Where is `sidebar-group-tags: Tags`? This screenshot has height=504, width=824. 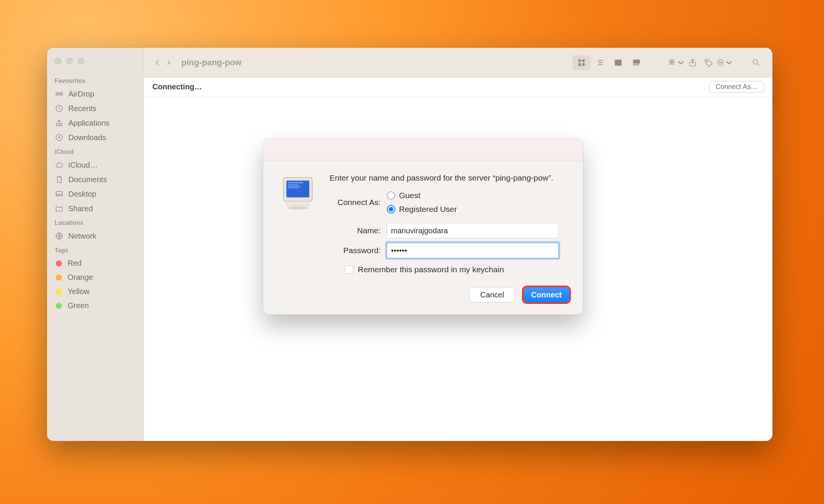
sidebar-group-tags: Tags is located at coordinates (95, 250).